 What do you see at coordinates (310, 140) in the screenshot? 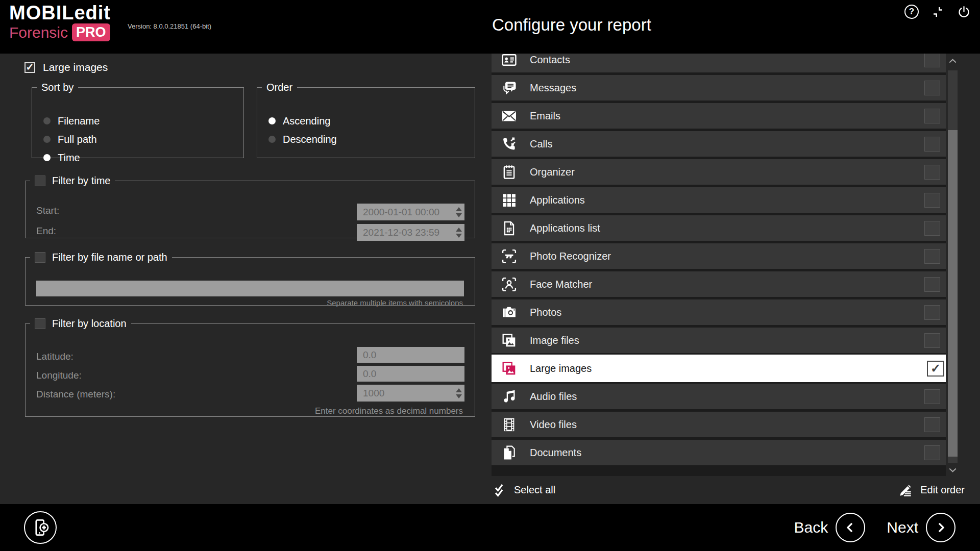
I see `radio-label: Descending` at bounding box center [310, 140].